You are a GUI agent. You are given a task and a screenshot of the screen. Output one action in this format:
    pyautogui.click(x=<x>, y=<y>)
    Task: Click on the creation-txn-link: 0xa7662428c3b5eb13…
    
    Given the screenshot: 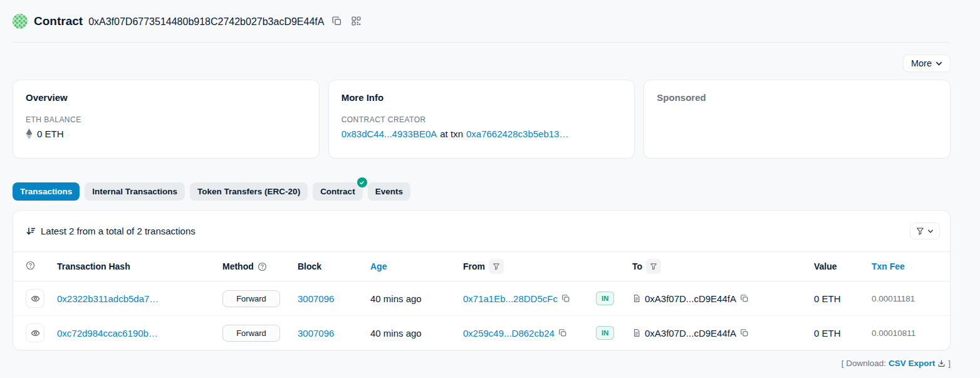 What is the action you would take?
    pyautogui.click(x=518, y=134)
    